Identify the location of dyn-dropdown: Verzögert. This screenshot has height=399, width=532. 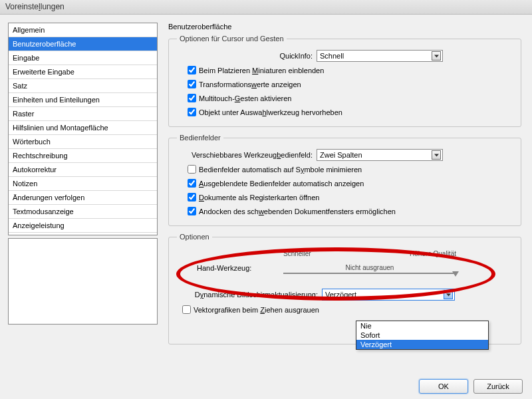
(388, 295).